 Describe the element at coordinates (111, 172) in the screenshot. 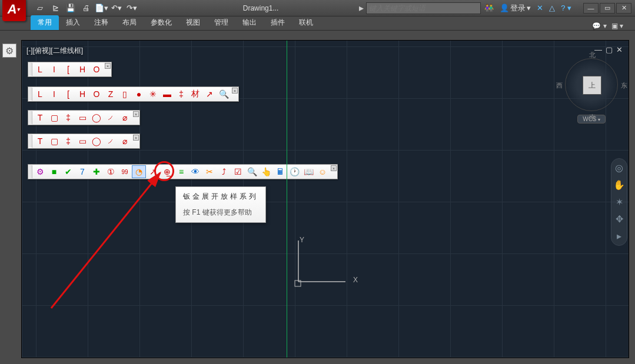

I see `tb5-btn-5: ①` at that location.